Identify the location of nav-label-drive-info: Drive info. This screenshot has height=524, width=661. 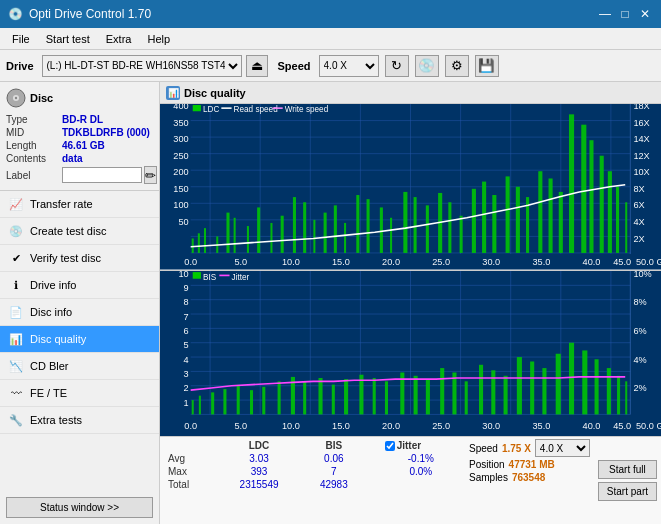
(53, 285).